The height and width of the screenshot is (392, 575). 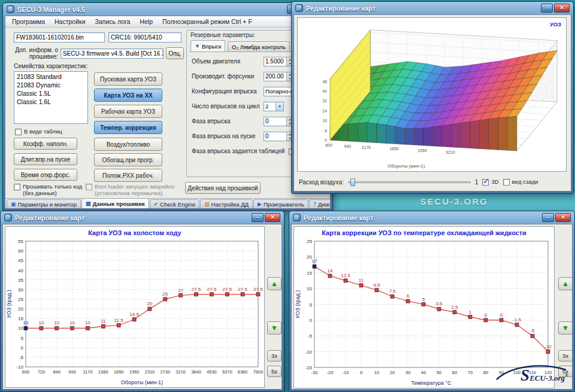 I want to click on cranking-phase-spinner: 0 ▲▼, so click(x=279, y=136).